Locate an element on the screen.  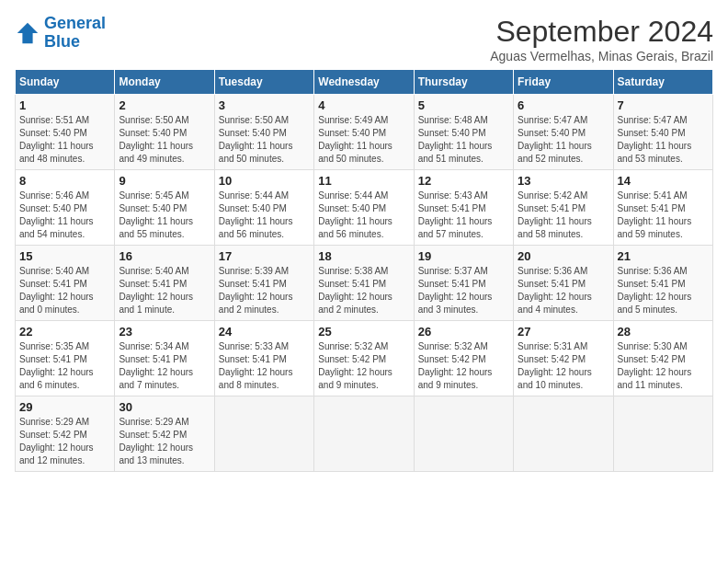
calendar-cell: 28Sunrise: 5:30 AMSunset: 5:42 PMDayligh… is located at coordinates (663, 359).